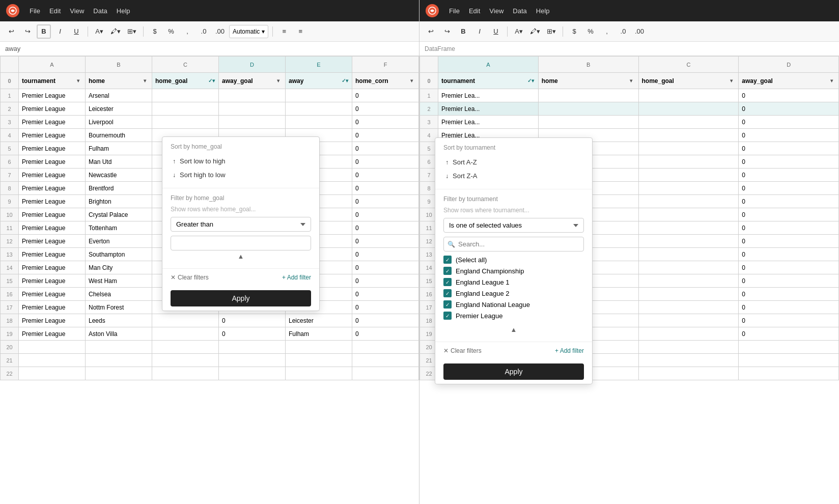  What do you see at coordinates (589, 81) in the screenshot?
I see `right-header-home: home ▾` at bounding box center [589, 81].